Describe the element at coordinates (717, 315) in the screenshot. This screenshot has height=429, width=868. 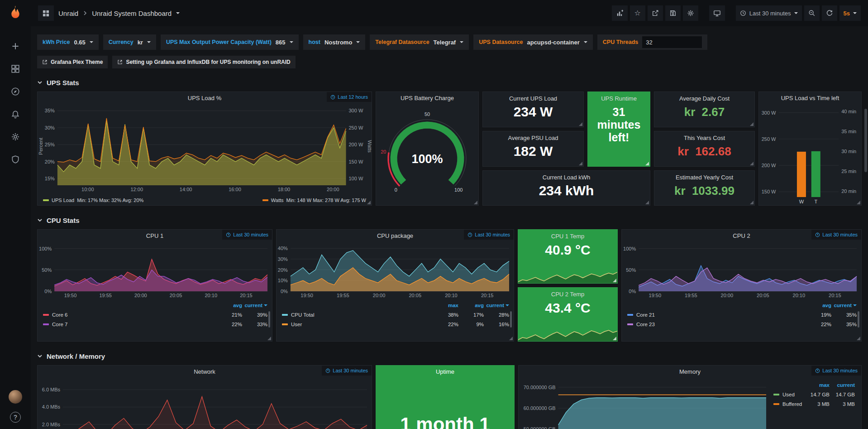
I see `legend-series-toggle: Core 21` at that location.